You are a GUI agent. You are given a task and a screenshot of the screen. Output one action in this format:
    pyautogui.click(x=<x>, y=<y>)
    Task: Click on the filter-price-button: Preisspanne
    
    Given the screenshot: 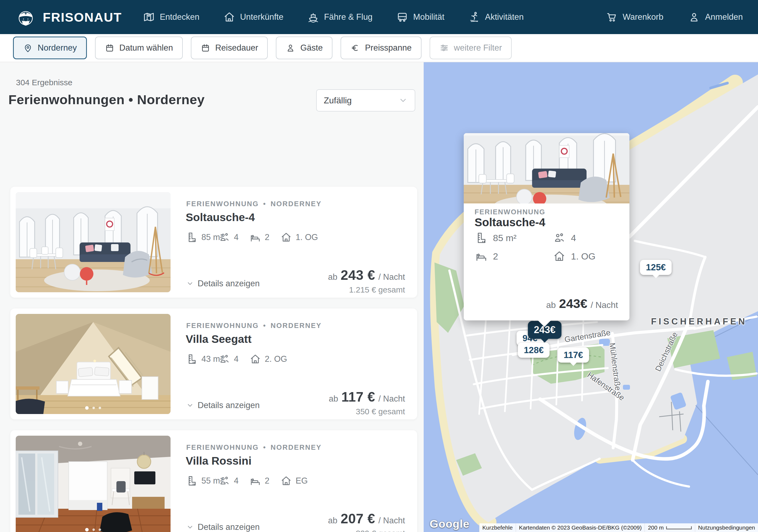 What is the action you would take?
    pyautogui.click(x=381, y=48)
    